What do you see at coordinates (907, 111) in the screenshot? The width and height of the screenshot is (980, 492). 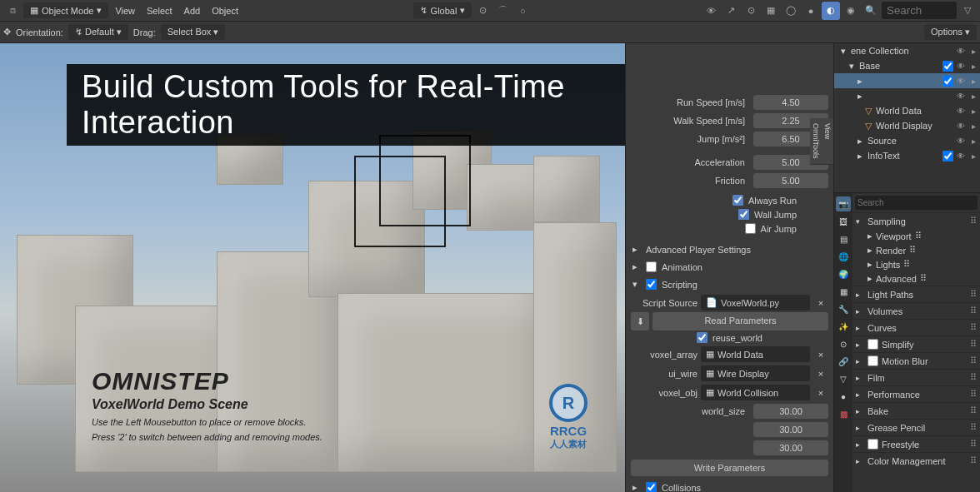 I see `outliner-row: ▽World Data👁▸` at bounding box center [907, 111].